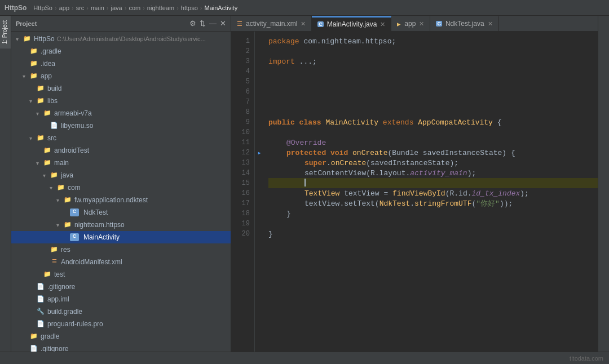 The image size is (609, 364). Describe the element at coordinates (121, 212) in the screenshot. I see `tree-item-ndktest: C NdkTest` at that location.